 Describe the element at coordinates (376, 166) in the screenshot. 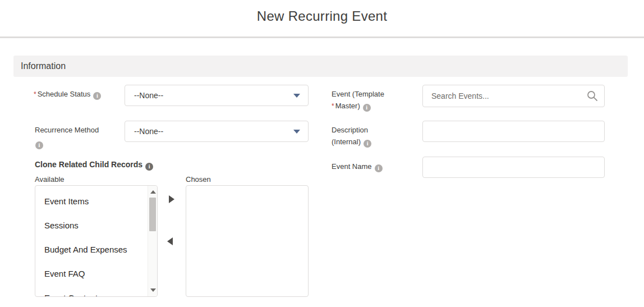

I see `event-name-label: Event Name` at that location.